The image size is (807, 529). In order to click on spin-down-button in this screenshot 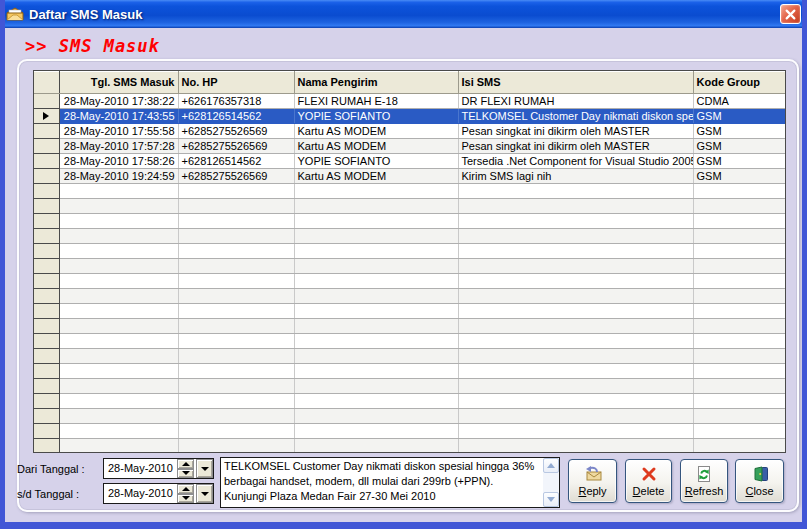, I will do `click(186, 474)`.